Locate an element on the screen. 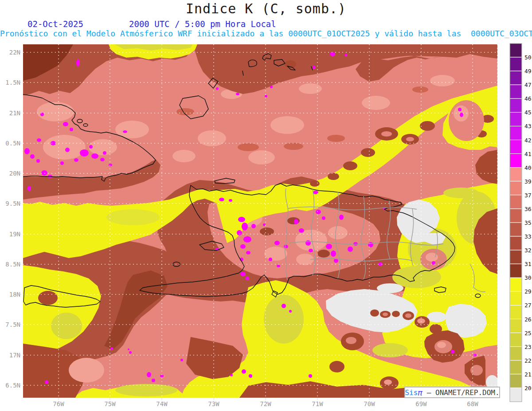 The height and width of the screenshot is (411, 532). colorbar-label: 47.8 is located at coordinates (528, 85).